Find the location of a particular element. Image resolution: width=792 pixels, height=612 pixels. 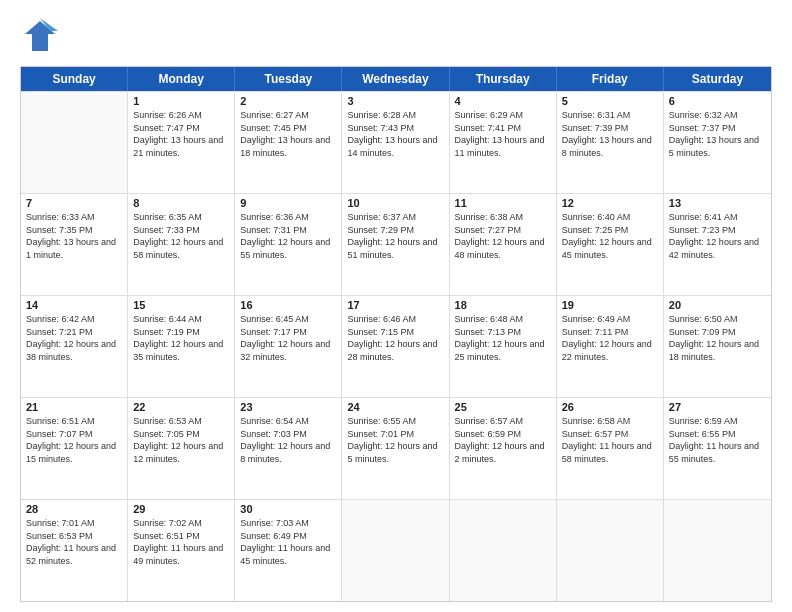

day-number: 20 is located at coordinates (718, 305).